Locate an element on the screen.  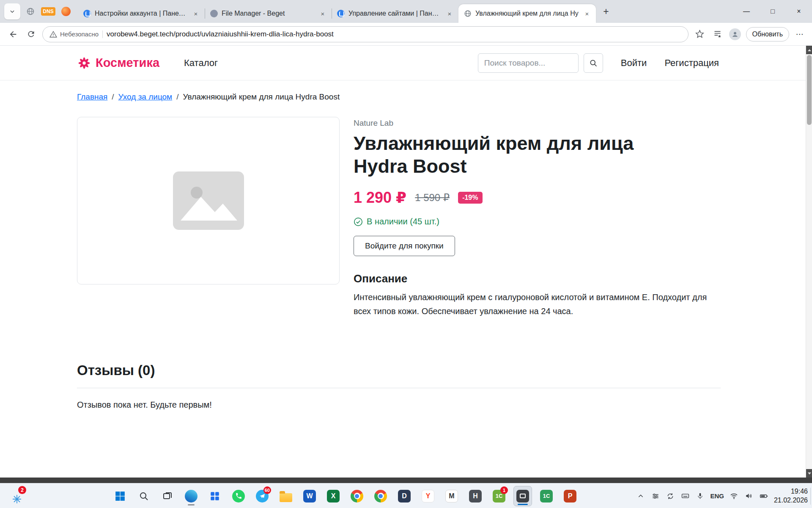
sync-icon is located at coordinates (670, 496).